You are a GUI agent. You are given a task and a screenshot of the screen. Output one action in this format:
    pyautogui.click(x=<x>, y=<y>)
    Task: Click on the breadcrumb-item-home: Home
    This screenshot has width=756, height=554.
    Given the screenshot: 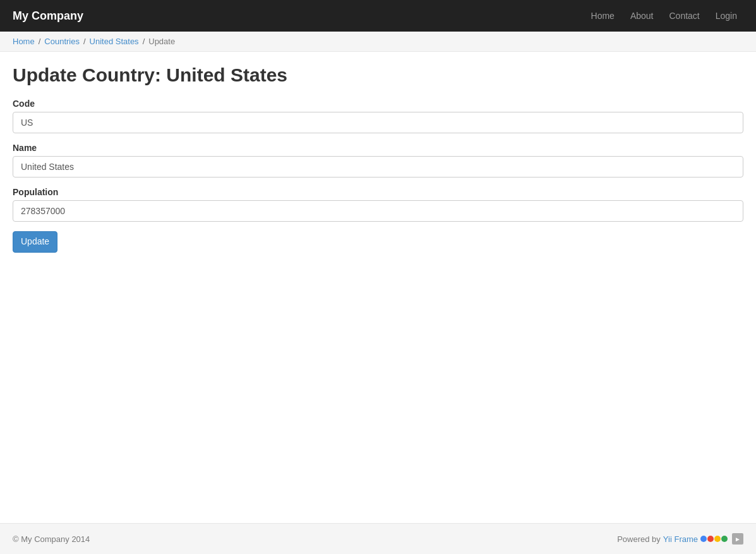 What is the action you would take?
    pyautogui.click(x=24, y=42)
    